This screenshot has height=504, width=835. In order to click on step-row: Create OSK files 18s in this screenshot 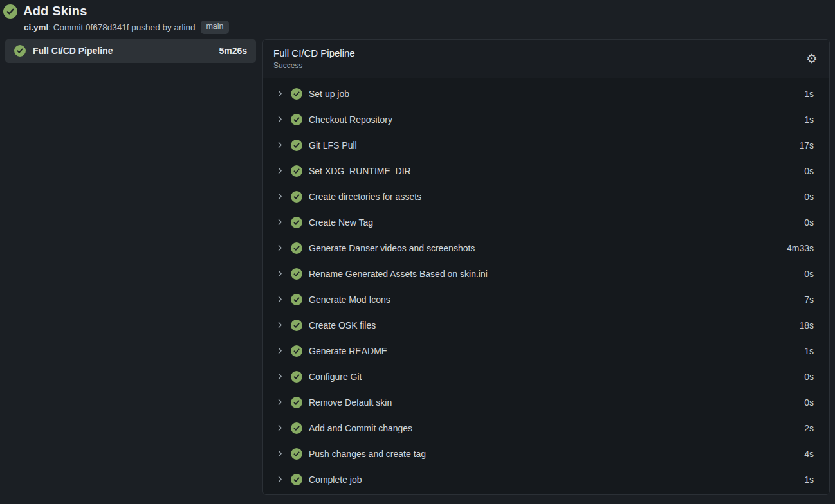, I will do `click(546, 325)`.